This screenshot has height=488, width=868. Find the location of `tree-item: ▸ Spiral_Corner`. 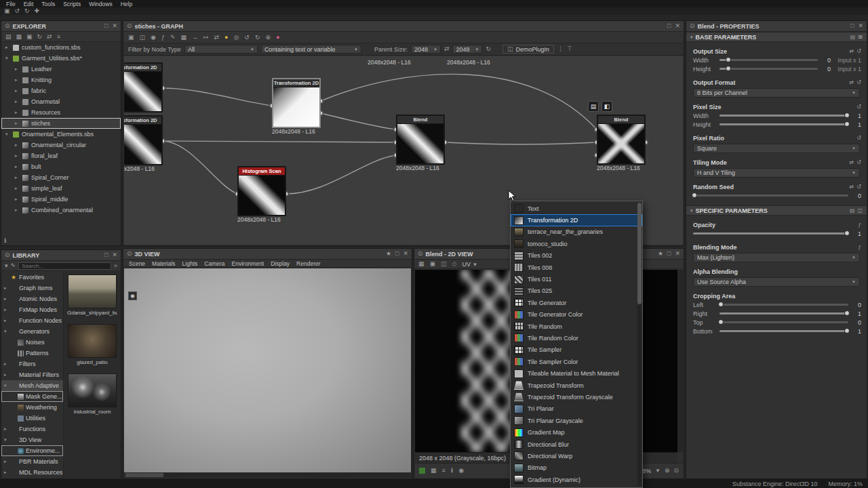

tree-item: ▸ Spiral_Corner is located at coordinates (61, 178).